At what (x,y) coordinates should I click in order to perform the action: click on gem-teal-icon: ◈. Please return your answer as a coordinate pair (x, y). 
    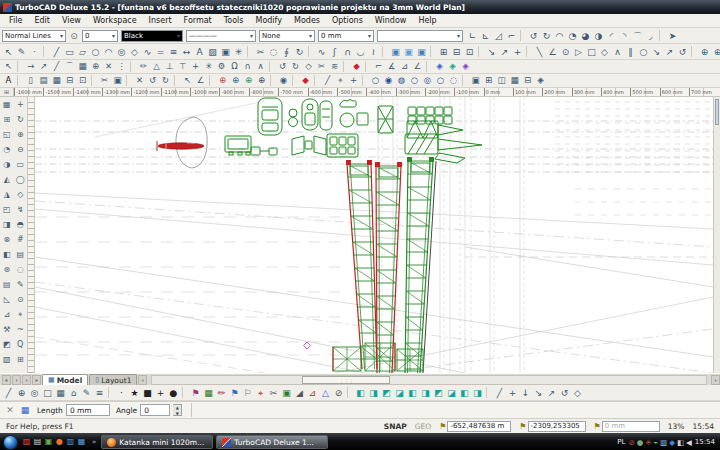
    Looking at the image, I should click on (452, 66).